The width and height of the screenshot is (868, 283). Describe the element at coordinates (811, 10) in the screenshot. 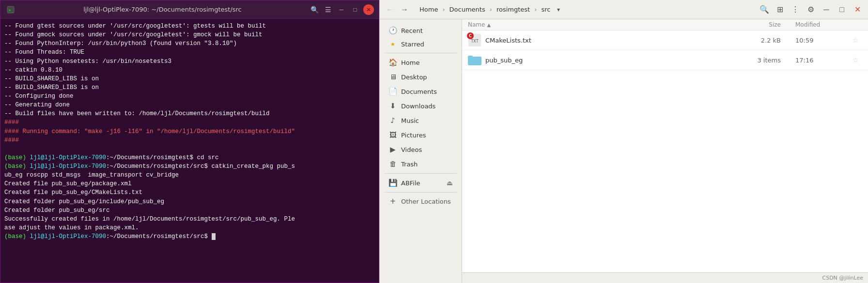

I see `fm-settings-button: ⚙` at that location.